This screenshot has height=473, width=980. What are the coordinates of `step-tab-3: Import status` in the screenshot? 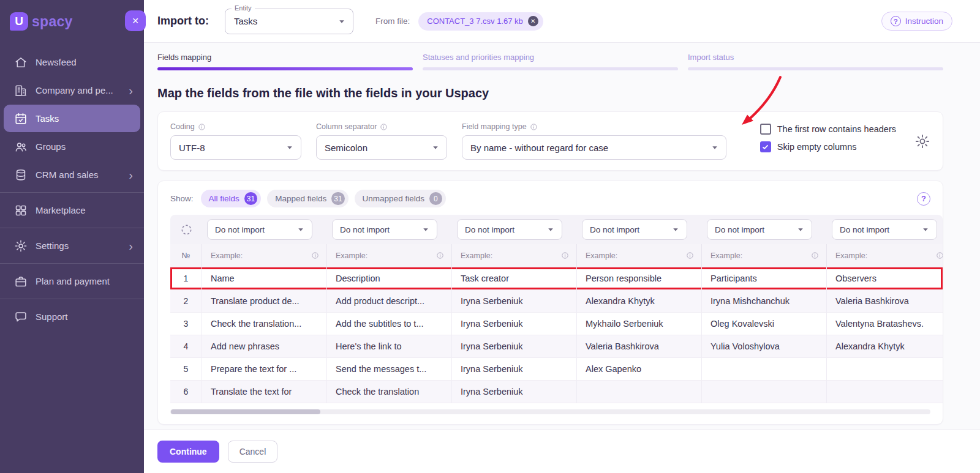 It's located at (816, 61).